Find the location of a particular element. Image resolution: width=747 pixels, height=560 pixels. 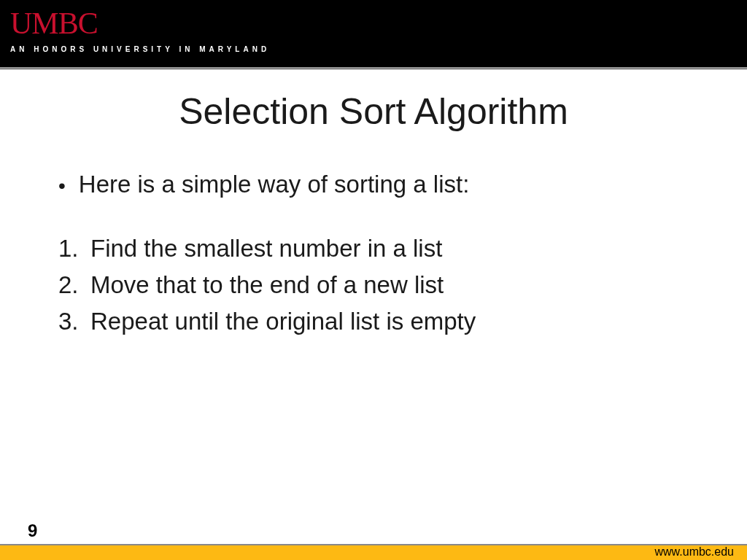

slide-header: UMBC AN HONORS UNIVERSITY IN MARYLAND is located at coordinates (374, 34).